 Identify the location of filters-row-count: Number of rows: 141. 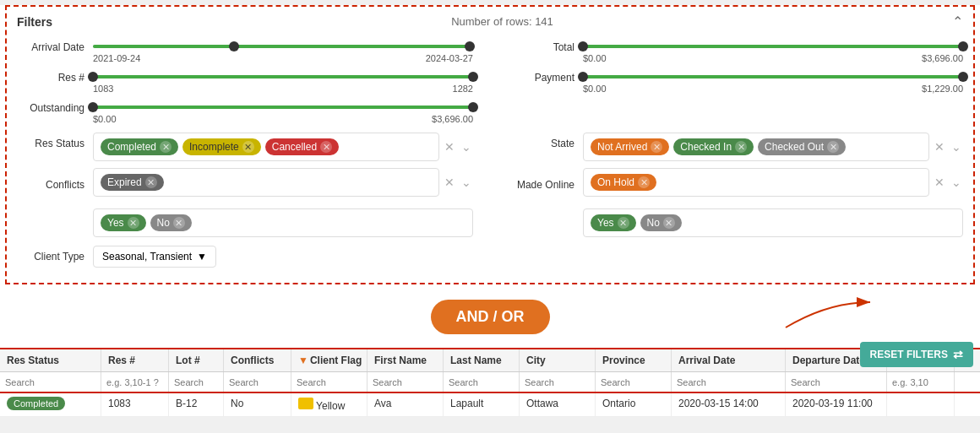
(502, 22).